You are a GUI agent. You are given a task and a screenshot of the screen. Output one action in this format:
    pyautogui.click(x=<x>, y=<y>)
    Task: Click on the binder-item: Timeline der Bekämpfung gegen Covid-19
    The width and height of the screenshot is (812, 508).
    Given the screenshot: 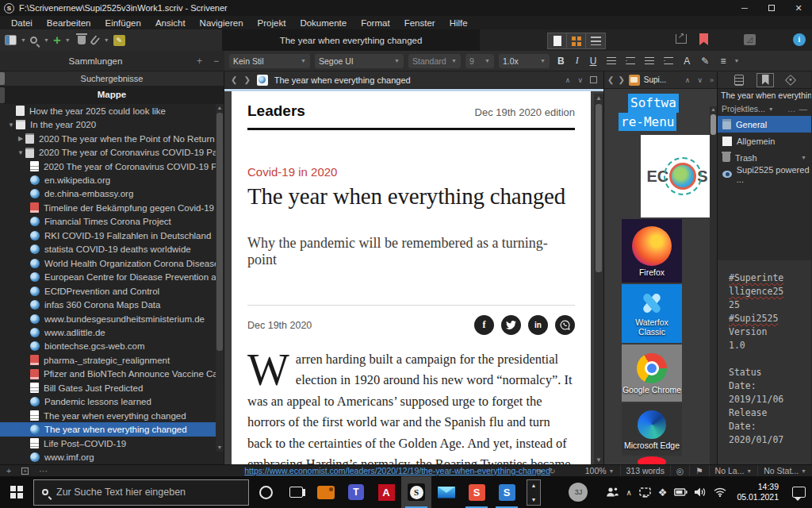 What is the action you would take?
    pyautogui.click(x=112, y=208)
    